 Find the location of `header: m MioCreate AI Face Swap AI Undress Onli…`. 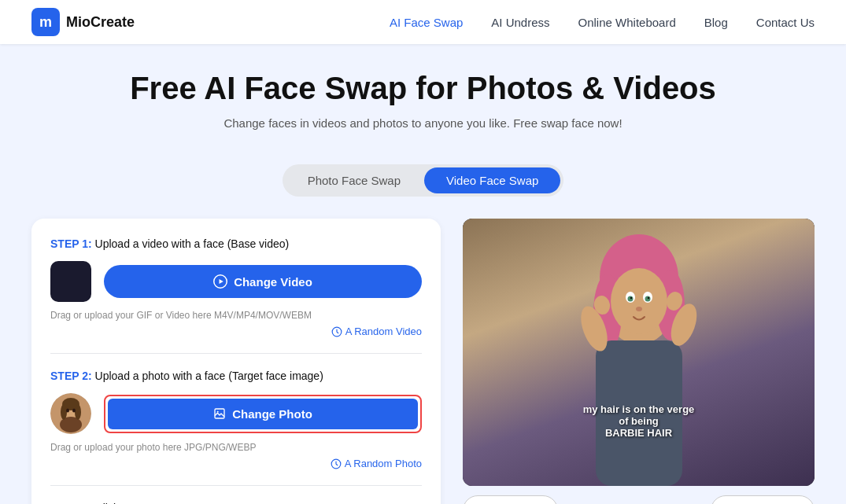

header: m MioCreate AI Face Swap AI Undress Onli… is located at coordinates (423, 22).